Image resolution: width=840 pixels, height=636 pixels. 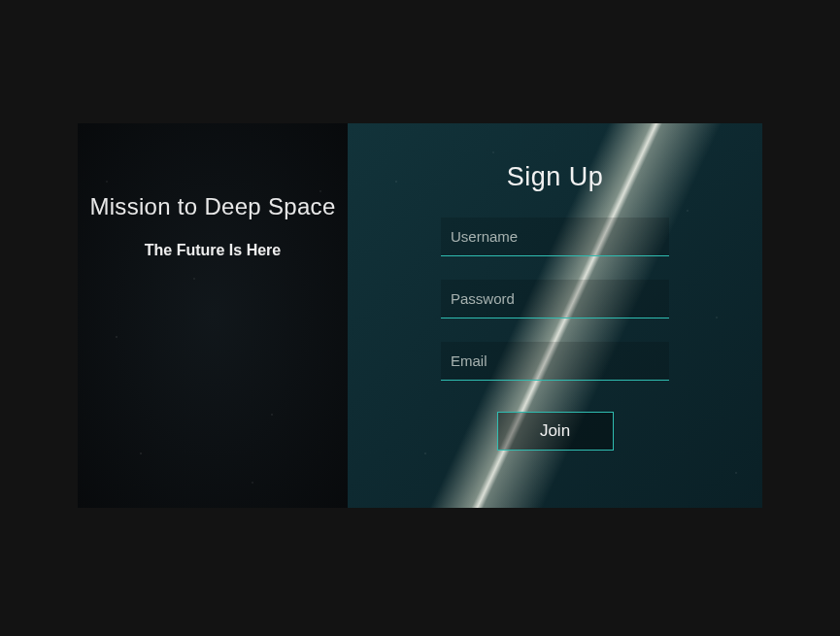 What do you see at coordinates (555, 177) in the screenshot?
I see `form-heading: Sign Up` at bounding box center [555, 177].